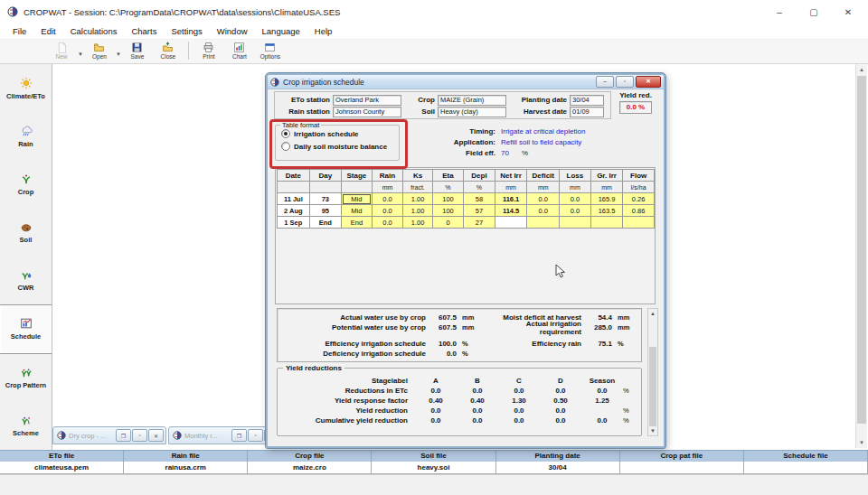 The image size is (868, 495). Describe the element at coordinates (472, 112) in the screenshot. I see `soil-field: Heavy (clay)` at that location.